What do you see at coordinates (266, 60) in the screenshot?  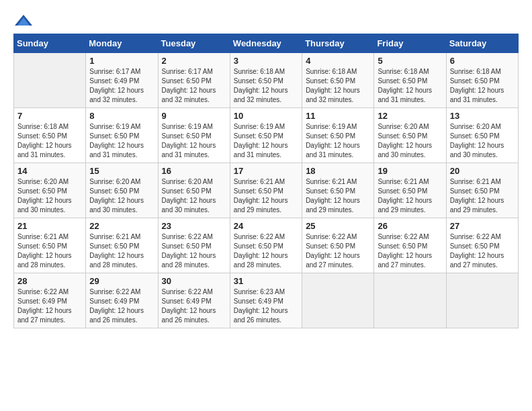 I see `day-number: 3` at bounding box center [266, 60].